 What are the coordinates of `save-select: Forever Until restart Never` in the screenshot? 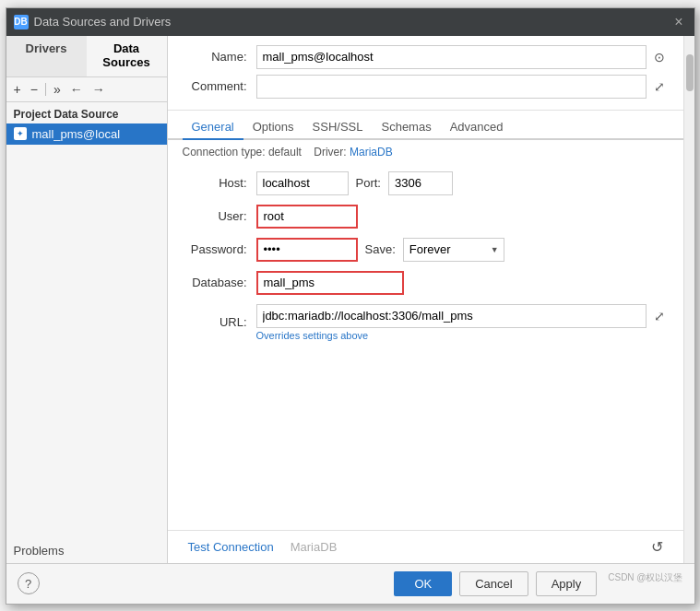 It's located at (454, 250).